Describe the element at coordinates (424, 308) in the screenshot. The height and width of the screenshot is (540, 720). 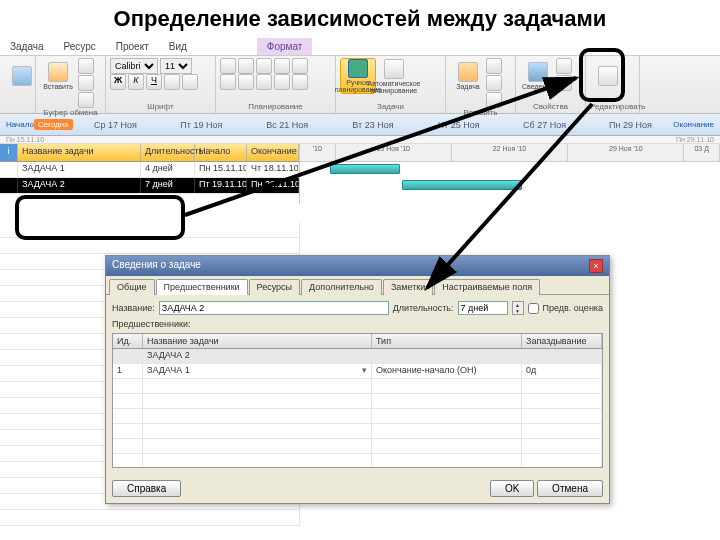
I see `duration-label: Длительность:` at that location.